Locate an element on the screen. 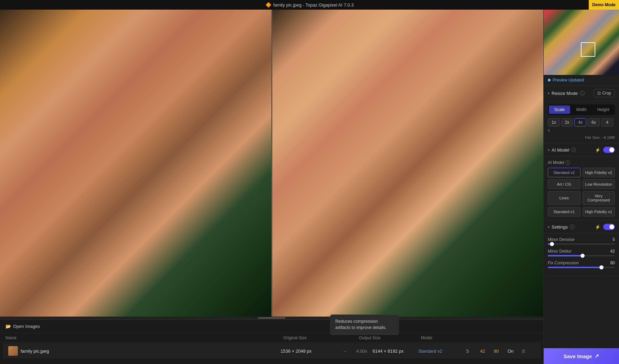  fix-compression-value: 80 is located at coordinates (613, 263).